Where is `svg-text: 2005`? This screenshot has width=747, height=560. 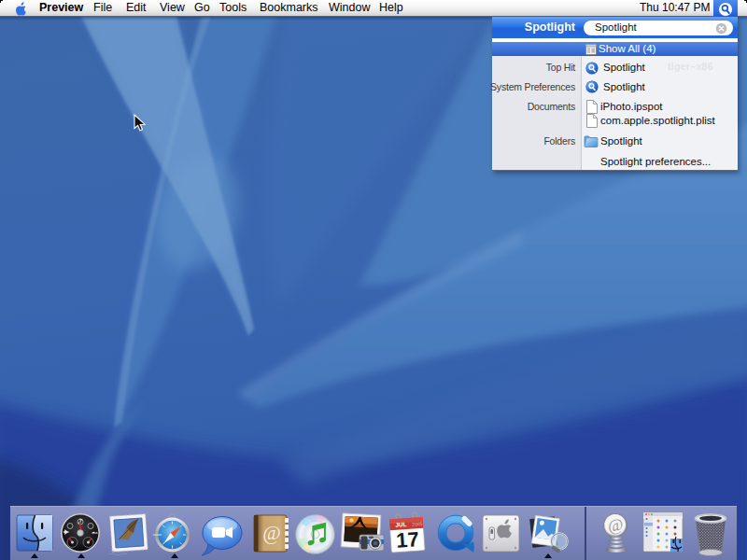
svg-text: 2005 is located at coordinates (417, 525).